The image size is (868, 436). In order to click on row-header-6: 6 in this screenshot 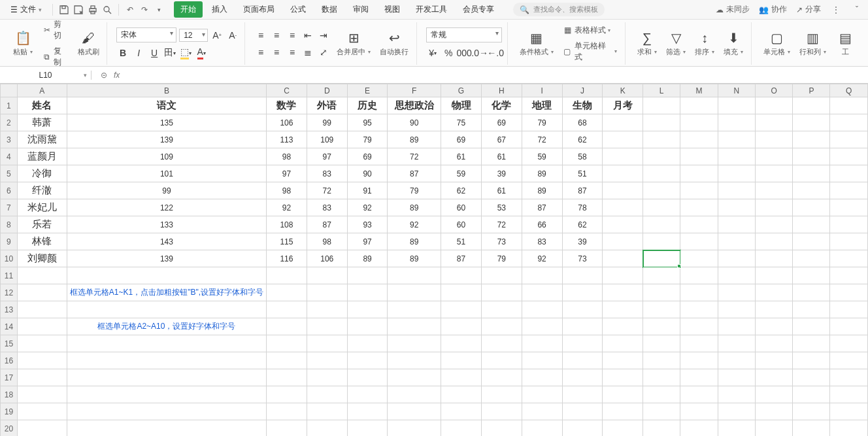, I will do `click(9, 191)`.